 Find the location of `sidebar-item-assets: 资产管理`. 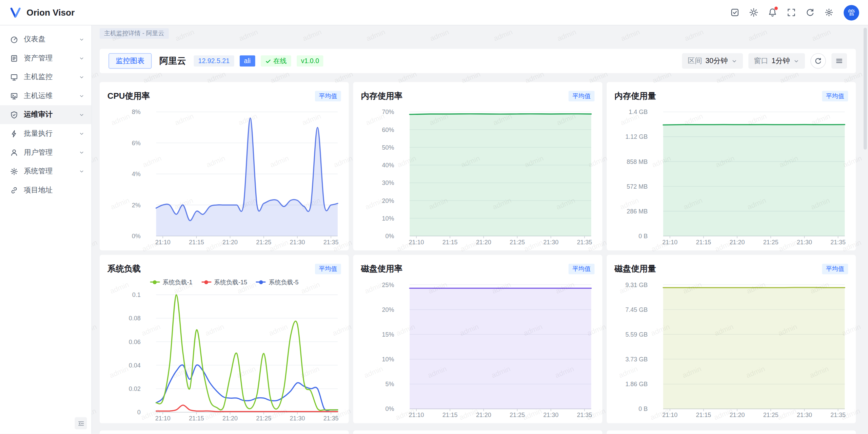

sidebar-item-assets: 资产管理 is located at coordinates (45, 58).